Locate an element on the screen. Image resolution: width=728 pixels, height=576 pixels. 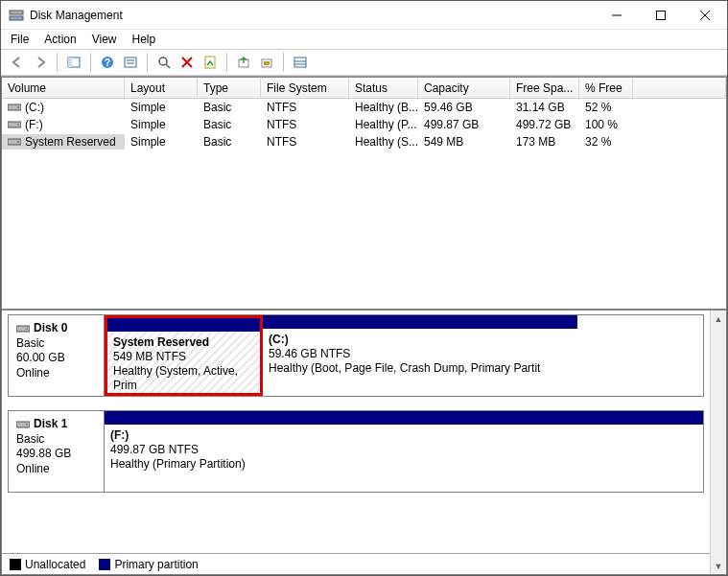
action-2-button is located at coordinates (267, 62).